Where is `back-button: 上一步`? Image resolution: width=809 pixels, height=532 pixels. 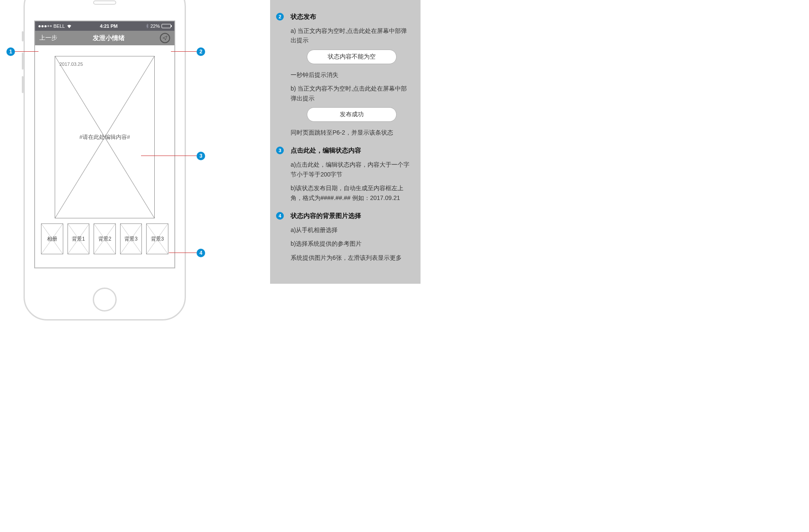 back-button: 上一步 is located at coordinates (48, 38).